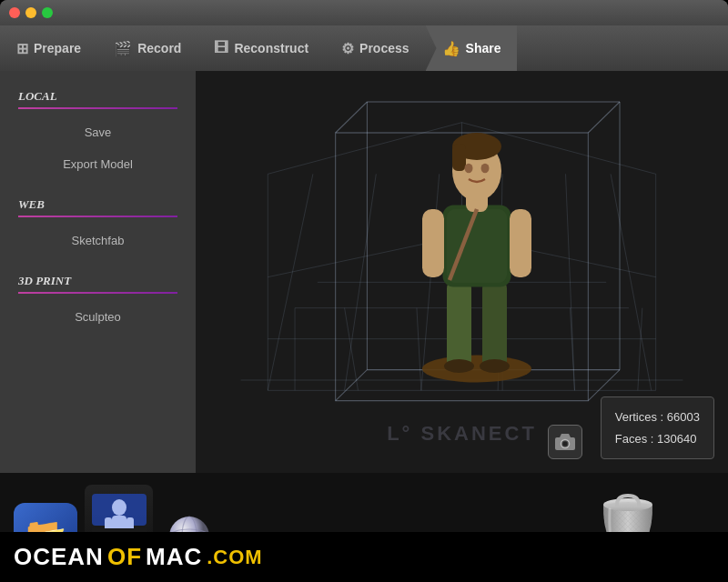 This screenshot has height=582, width=728. What do you see at coordinates (98, 96) in the screenshot?
I see `local-section-title: Local` at bounding box center [98, 96].